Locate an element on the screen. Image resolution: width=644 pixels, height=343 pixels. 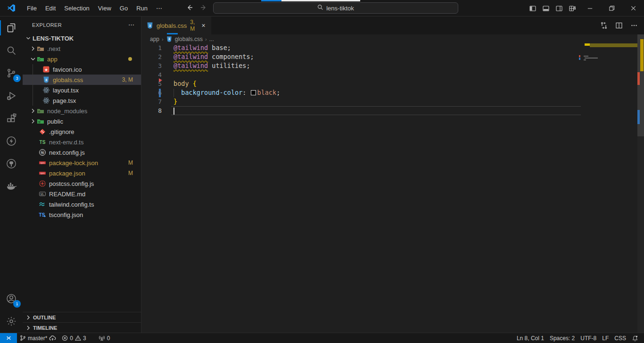
chevron-down-icon is located at coordinates (33, 59).